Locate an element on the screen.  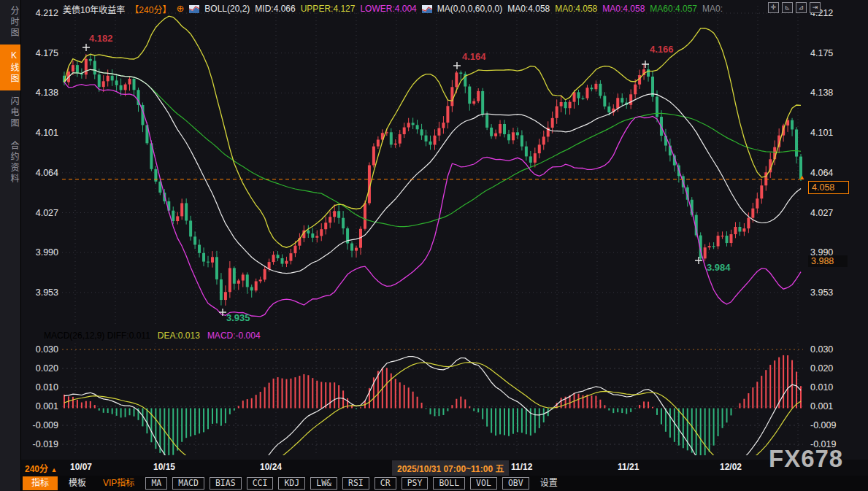
ma-values: MA0:4.058MA0:4.058MA0:4.058MA60:4.057MA0… is located at coordinates (615, 9).